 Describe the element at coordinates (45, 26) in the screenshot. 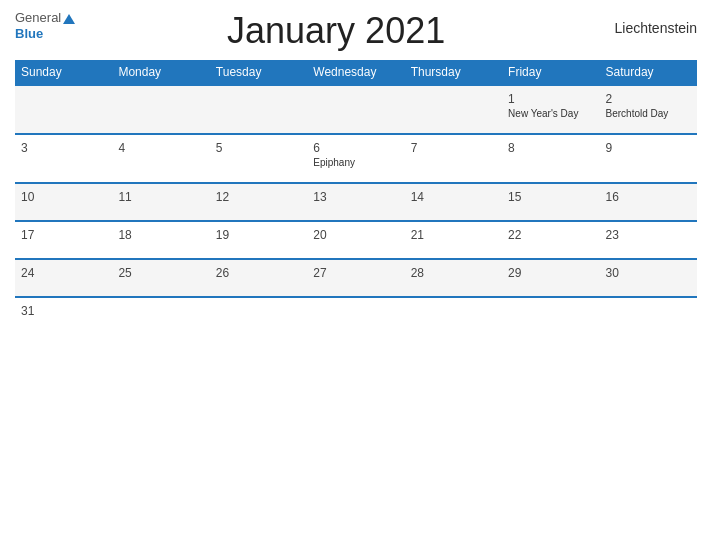

I see `logo: General Blue` at that location.